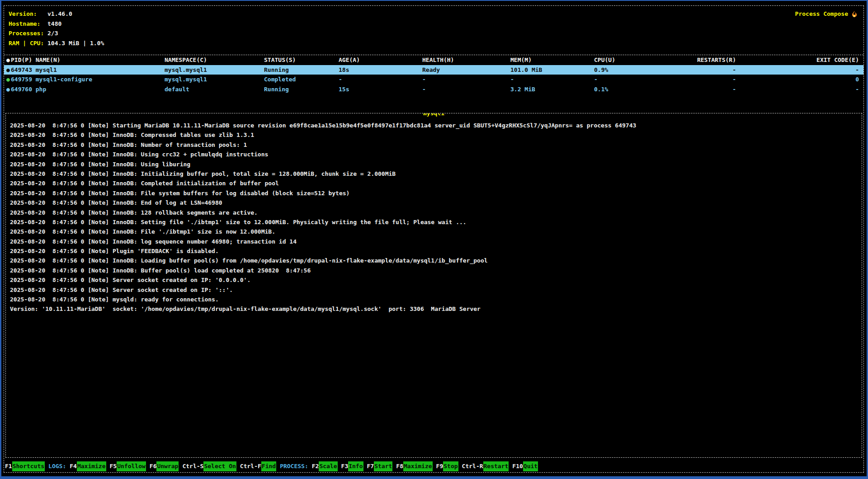 The image size is (868, 479). I want to click on shortcut-f8-maximize: F8Maximize, so click(414, 466).